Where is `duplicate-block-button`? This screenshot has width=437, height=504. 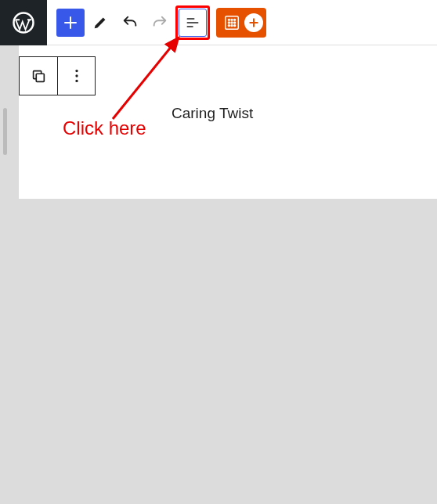 duplicate-block-button is located at coordinates (38, 76).